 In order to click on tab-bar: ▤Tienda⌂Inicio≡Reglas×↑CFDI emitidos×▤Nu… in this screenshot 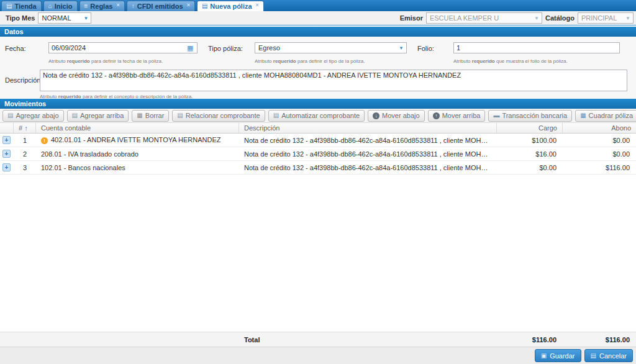, I will do `click(318, 6)`.